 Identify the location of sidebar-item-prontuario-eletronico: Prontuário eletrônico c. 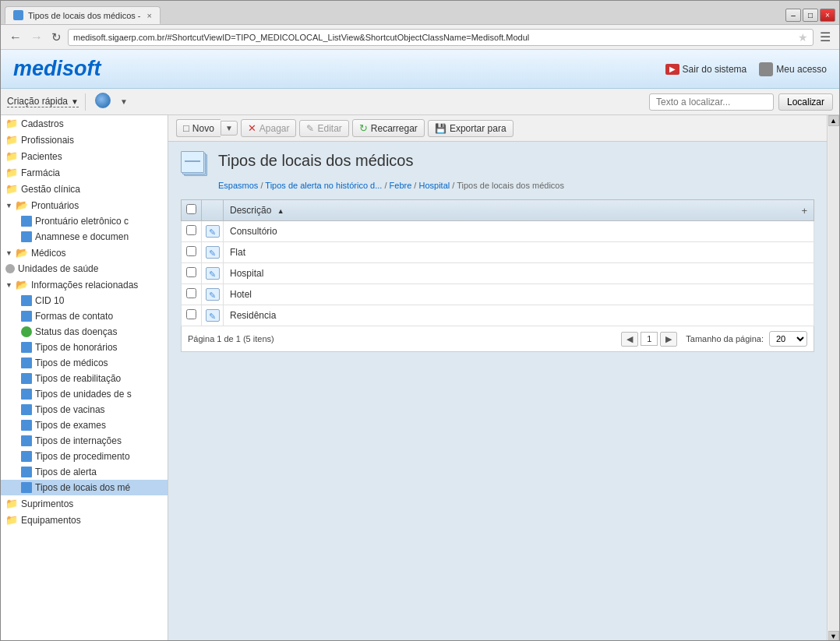
(84, 221).